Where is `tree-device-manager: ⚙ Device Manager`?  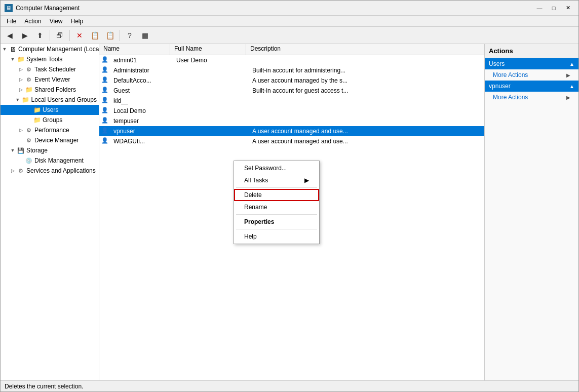 tree-device-manager: ⚙ Device Manager is located at coordinates (50, 140).